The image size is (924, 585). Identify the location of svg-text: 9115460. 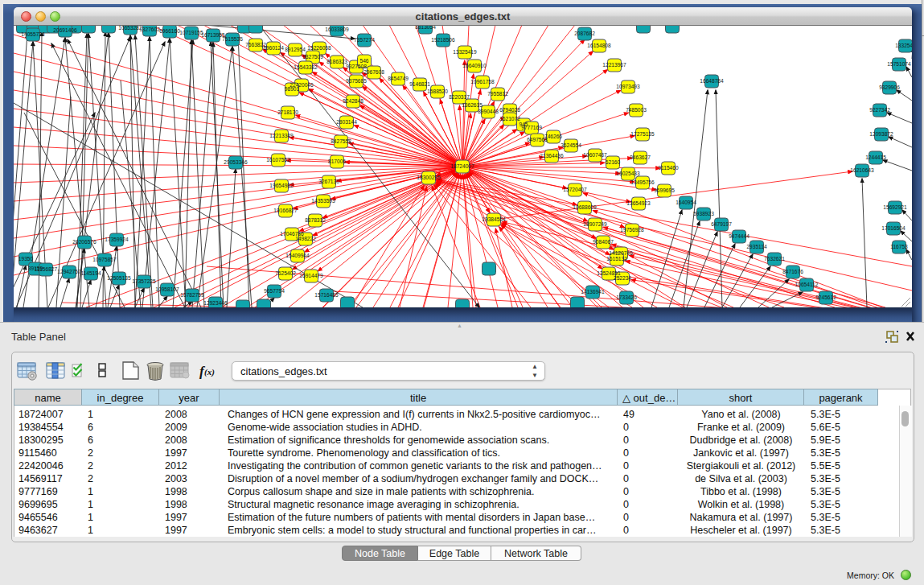
(668, 167).